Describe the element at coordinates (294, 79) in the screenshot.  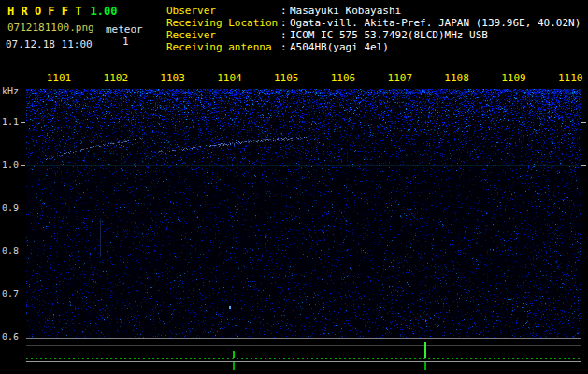
I see `time-axis: 1101110211031104110511061107110811091110` at that location.